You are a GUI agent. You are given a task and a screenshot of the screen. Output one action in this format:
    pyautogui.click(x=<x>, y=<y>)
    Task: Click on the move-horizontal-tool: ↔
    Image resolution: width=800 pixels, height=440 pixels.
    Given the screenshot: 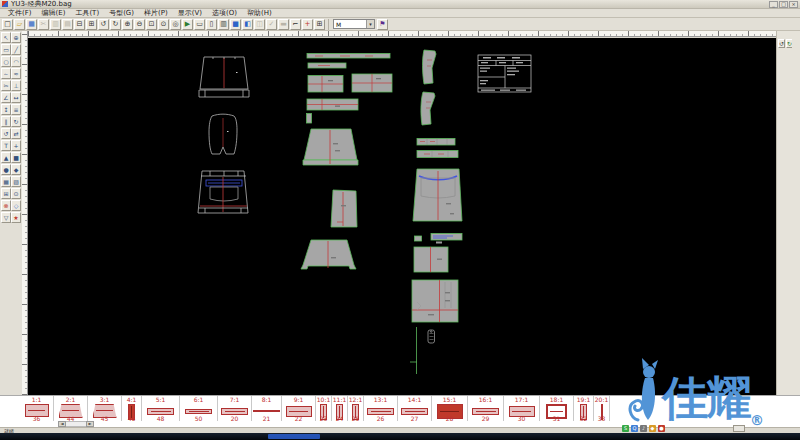 What is the action you would take?
    pyautogui.click(x=16, y=98)
    